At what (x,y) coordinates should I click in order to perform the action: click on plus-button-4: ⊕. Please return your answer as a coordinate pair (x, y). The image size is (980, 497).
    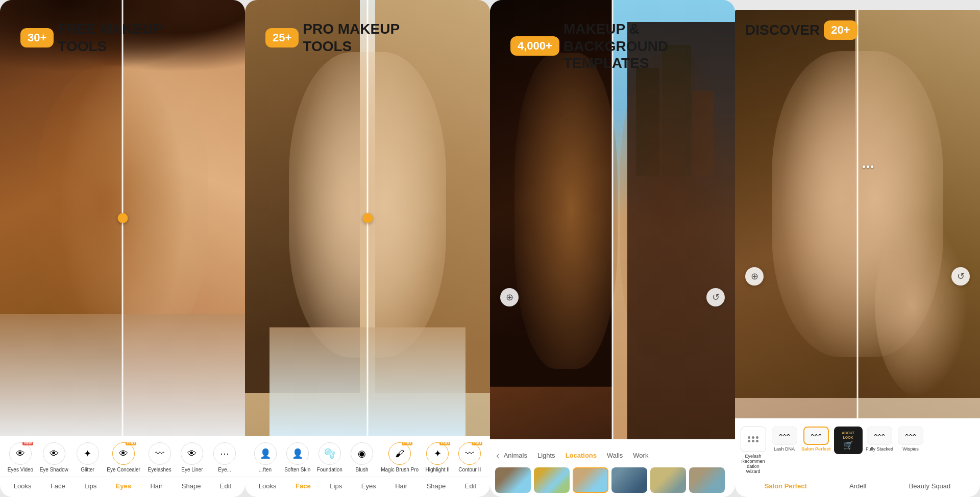
    Looking at the image, I should click on (754, 276).